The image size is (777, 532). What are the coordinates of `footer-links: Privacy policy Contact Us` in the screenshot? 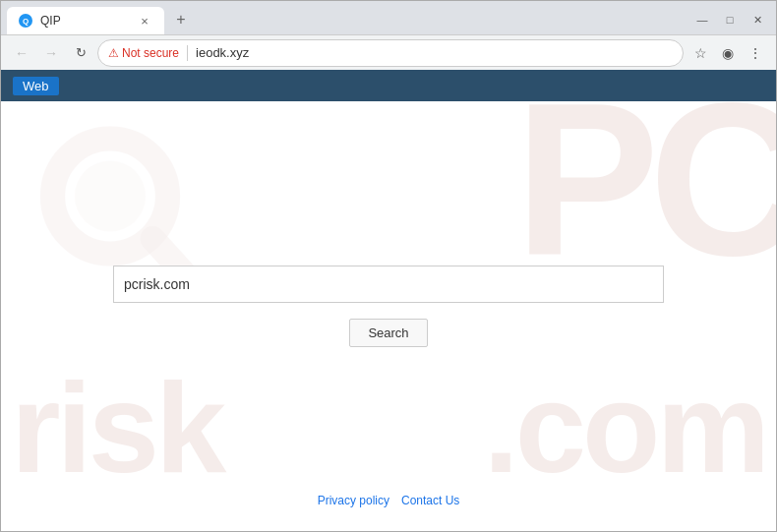 It's located at (389, 501).